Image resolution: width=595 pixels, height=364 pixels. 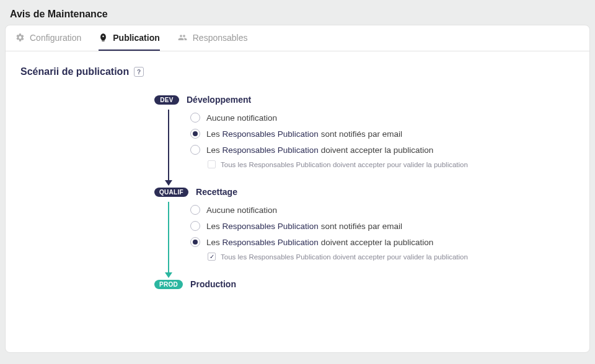 I want to click on page-header: Avis de Maintenance, so click(x=298, y=12).